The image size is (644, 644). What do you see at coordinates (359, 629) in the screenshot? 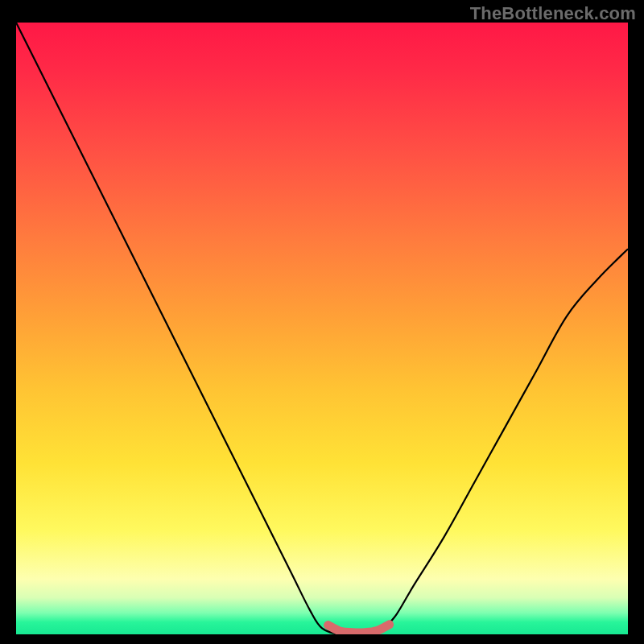
I see `optimal-band` at bounding box center [359, 629].